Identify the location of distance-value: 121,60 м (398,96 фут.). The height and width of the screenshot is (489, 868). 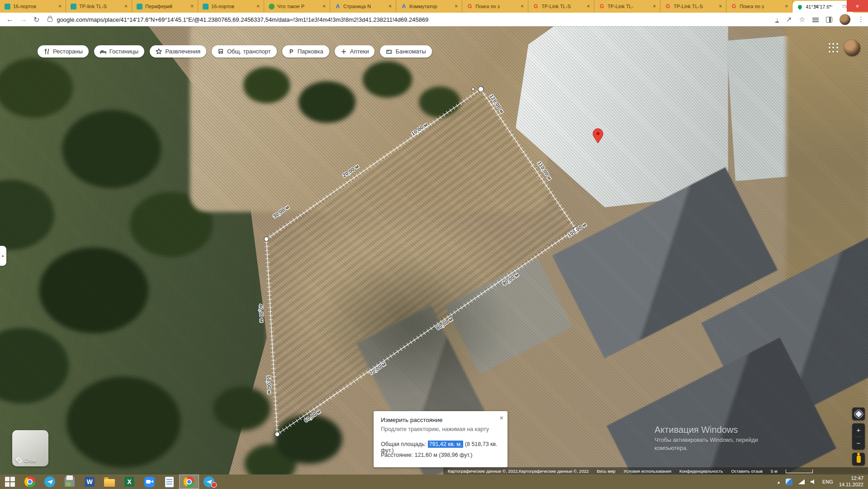
(442, 455).